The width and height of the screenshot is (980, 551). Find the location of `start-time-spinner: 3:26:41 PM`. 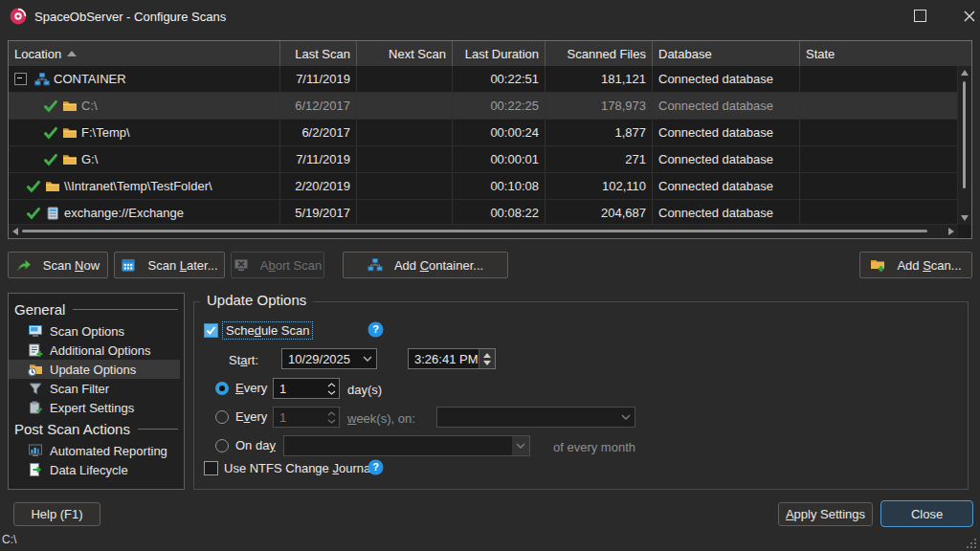

start-time-spinner: 3:26:41 PM is located at coordinates (452, 359).